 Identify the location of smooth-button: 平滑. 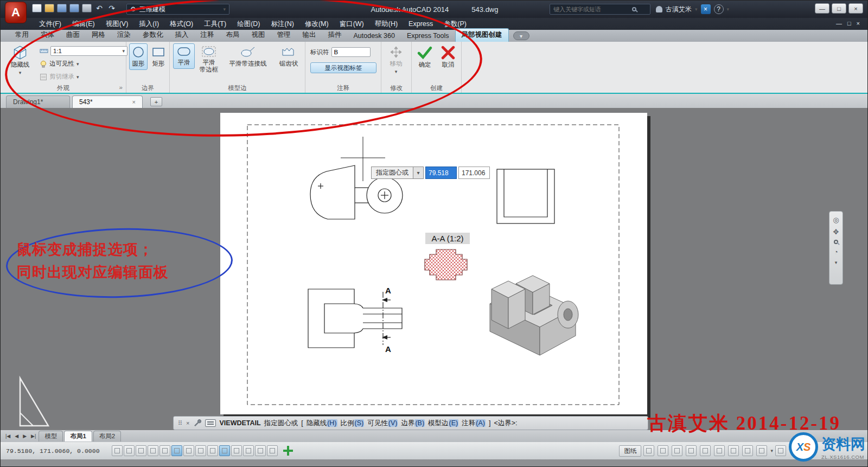
(184, 56).